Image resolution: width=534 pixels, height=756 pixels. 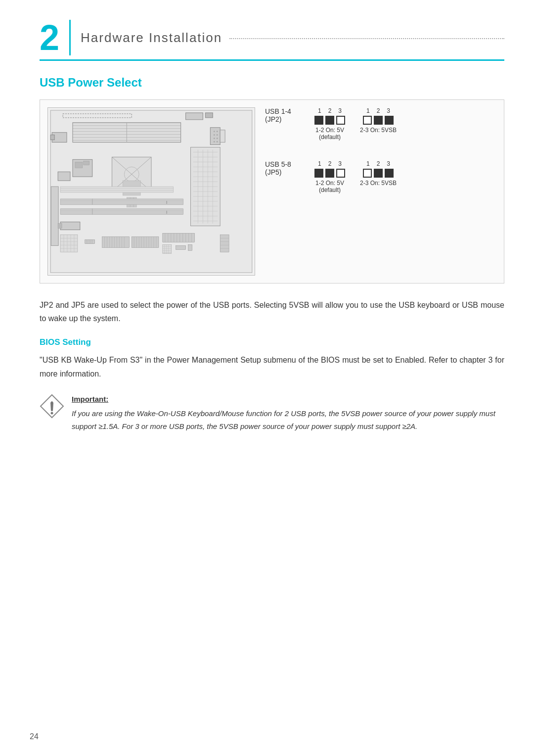 I want to click on jp2-option2-numbers: 1 2 3, so click(x=378, y=111).